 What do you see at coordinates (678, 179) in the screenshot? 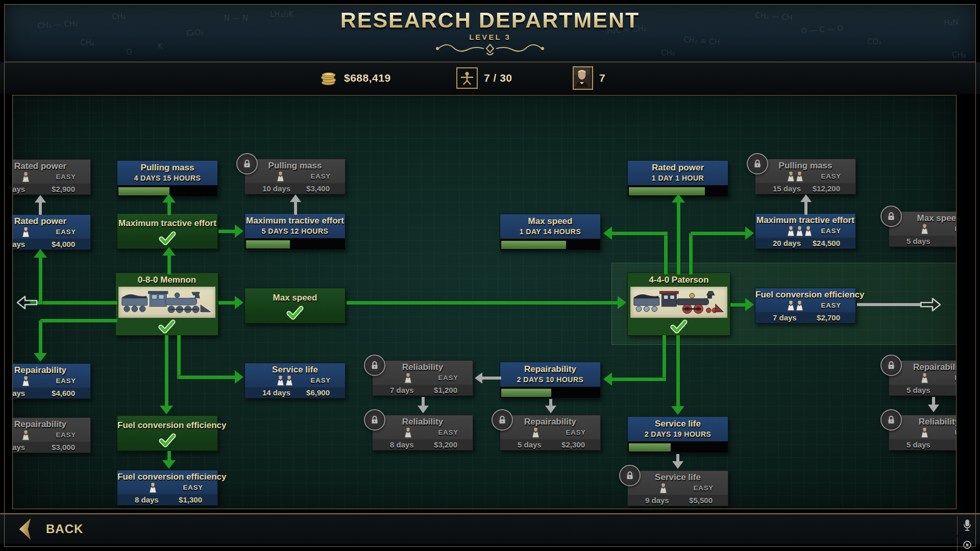
I see `node-rated-power-paterson: Rated power1 DAY 1 HOUR` at bounding box center [678, 179].